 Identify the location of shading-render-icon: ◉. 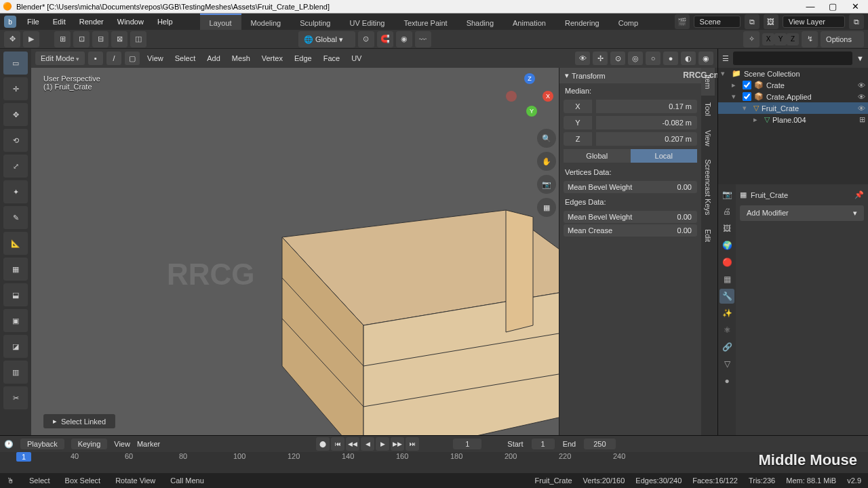
(706, 58).